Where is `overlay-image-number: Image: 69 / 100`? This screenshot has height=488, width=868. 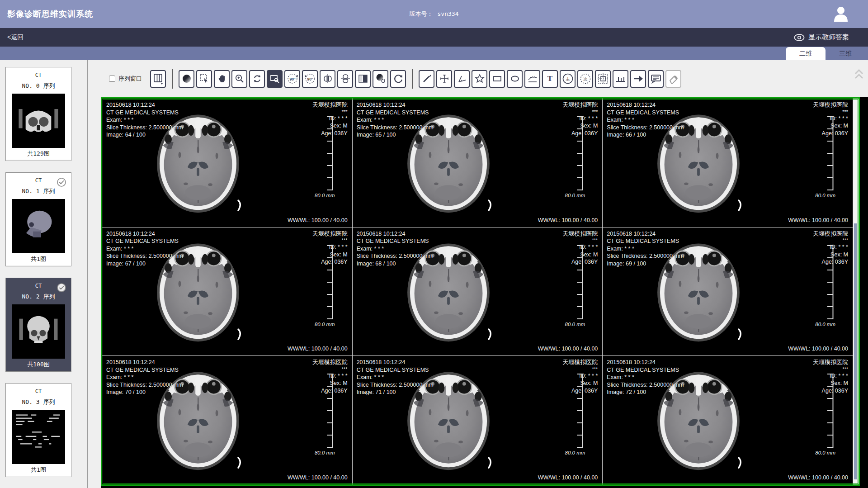
overlay-image-number: Image: 69 / 100 is located at coordinates (645, 264).